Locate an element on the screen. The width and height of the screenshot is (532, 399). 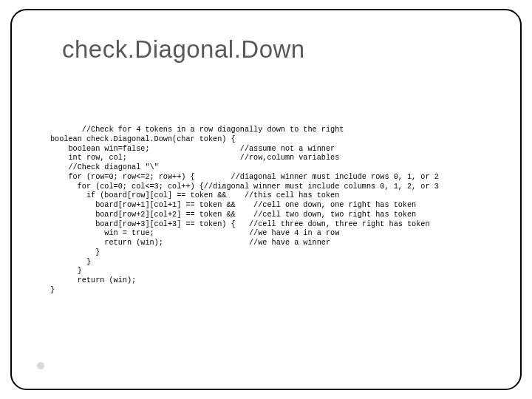
code-line: for (row=0; row<=2; row++) { //diagonal … is located at coordinates (245, 177).